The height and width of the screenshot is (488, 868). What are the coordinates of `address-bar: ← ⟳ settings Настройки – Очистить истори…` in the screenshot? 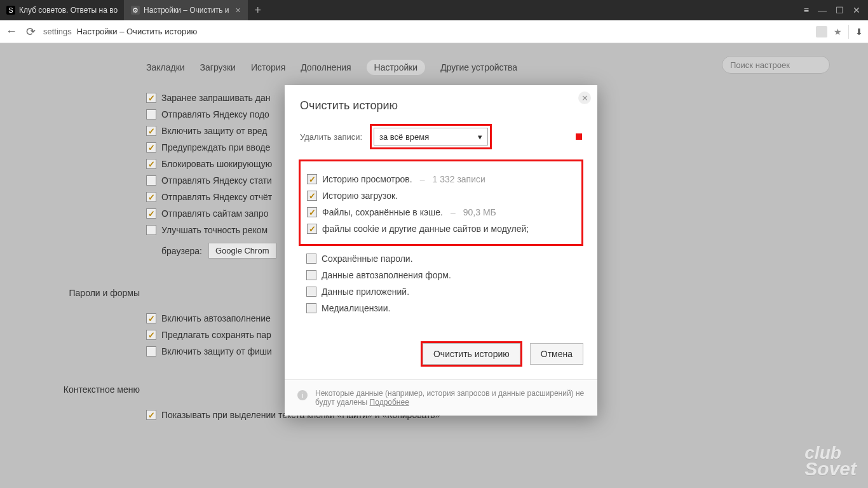 It's located at (434, 32).